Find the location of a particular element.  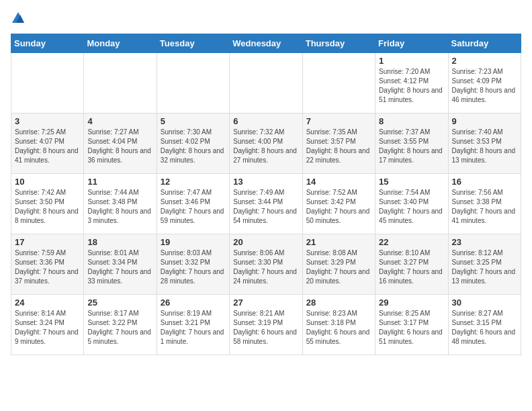

calendar-cell: 21Sunrise: 8:08 AM Sunset: 3:29 PM Dayli… is located at coordinates (339, 265).